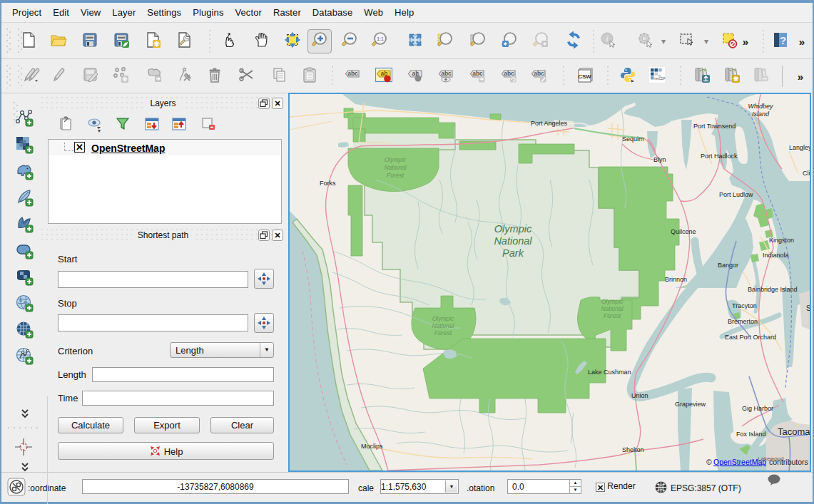 The width and height of the screenshot is (814, 504). Describe the element at coordinates (728, 265) in the screenshot. I see `svg-text: Bangor` at that location.